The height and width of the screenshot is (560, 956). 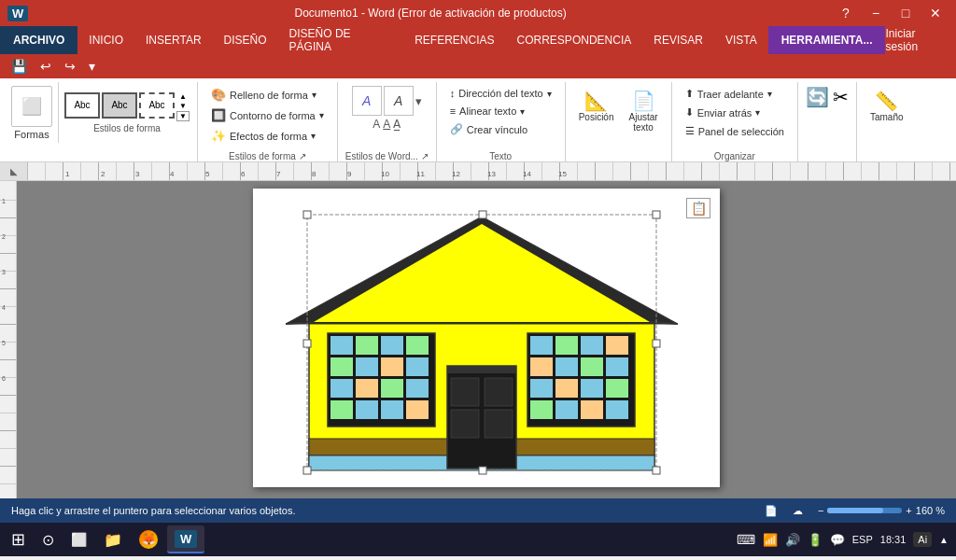 What do you see at coordinates (106, 40) in the screenshot?
I see `tab-inicio: INICIO` at bounding box center [106, 40].